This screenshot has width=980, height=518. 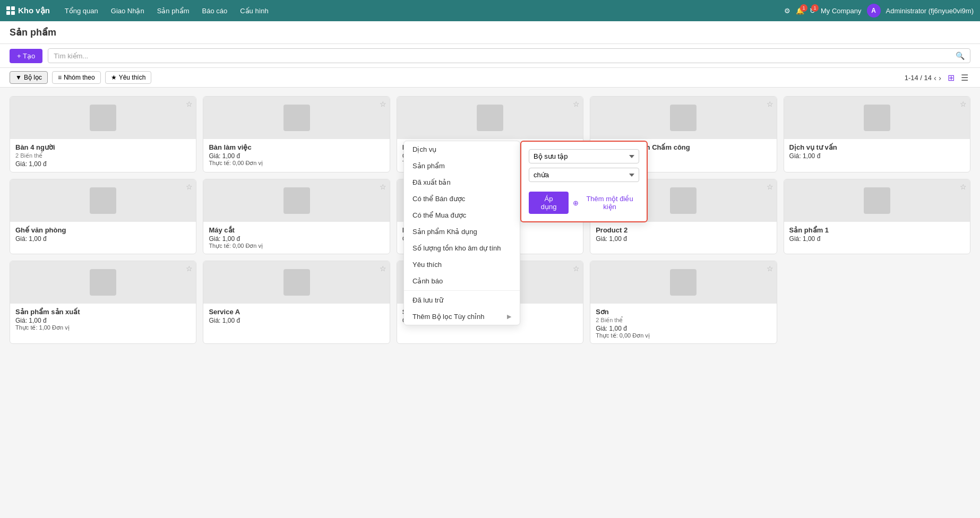 I want to click on nav-menu: Tổng quan Giao Nhận Sản phẩm Báo cáo Cấu…, so click(x=422, y=11).